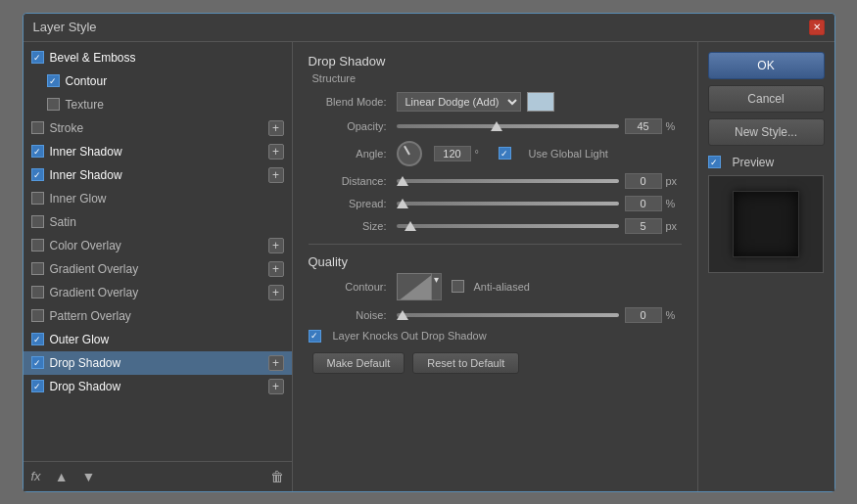  Describe the element at coordinates (766, 66) in the screenshot. I see `ok-button: OK` at that location.